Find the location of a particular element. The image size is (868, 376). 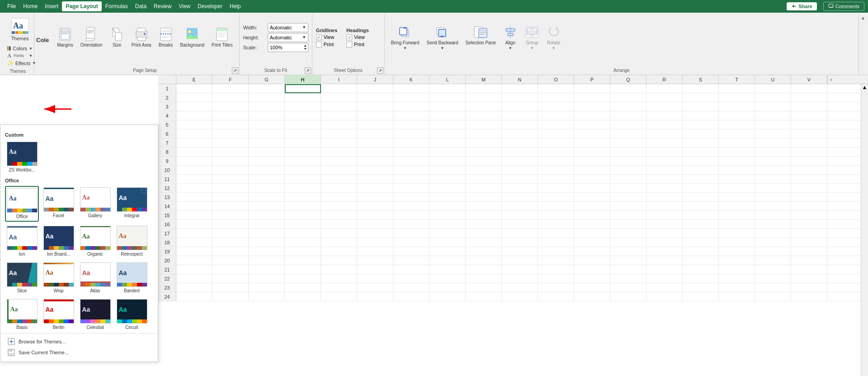

cell-R24 is located at coordinates (665, 297).